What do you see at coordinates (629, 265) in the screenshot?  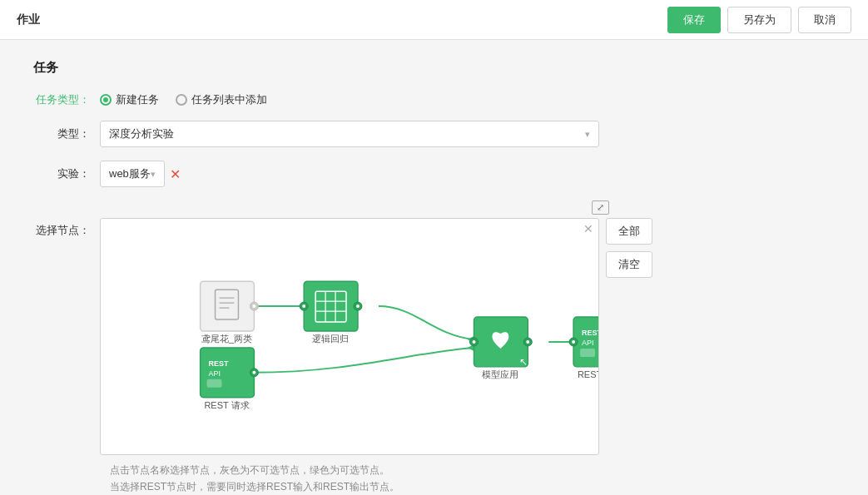 I see `clear-button: 清空` at bounding box center [629, 265].